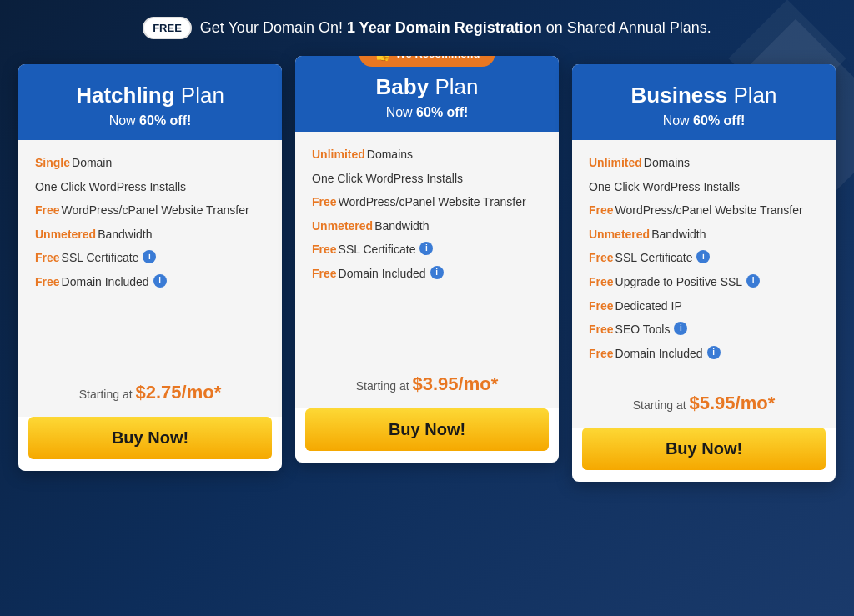  I want to click on plan-discount-business: Now 60% off!, so click(704, 121).